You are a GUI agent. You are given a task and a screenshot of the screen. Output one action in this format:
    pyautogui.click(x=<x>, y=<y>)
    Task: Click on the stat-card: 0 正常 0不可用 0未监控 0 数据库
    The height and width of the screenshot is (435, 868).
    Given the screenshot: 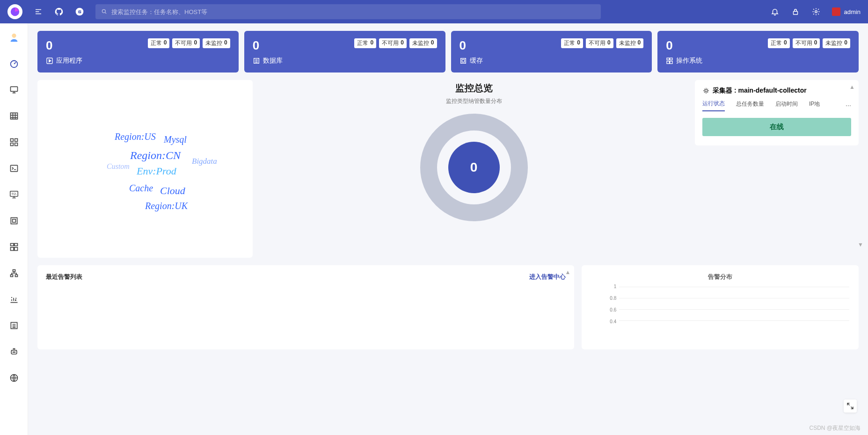 What is the action you would take?
    pyautogui.click(x=345, y=51)
    